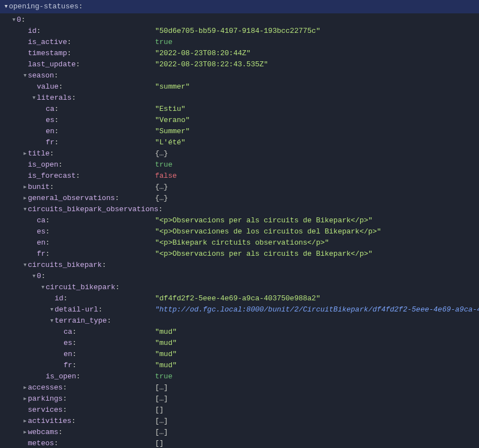  I want to click on value-string: "summer", so click(172, 87).